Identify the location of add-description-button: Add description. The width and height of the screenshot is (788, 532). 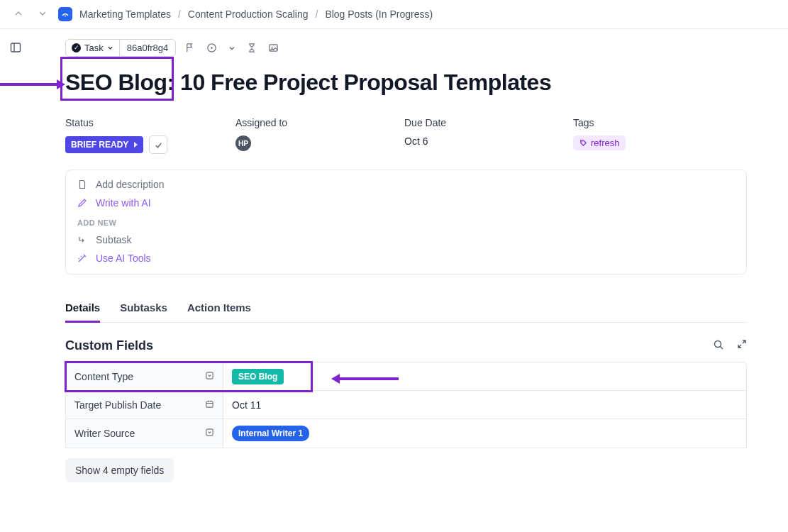
(406, 184).